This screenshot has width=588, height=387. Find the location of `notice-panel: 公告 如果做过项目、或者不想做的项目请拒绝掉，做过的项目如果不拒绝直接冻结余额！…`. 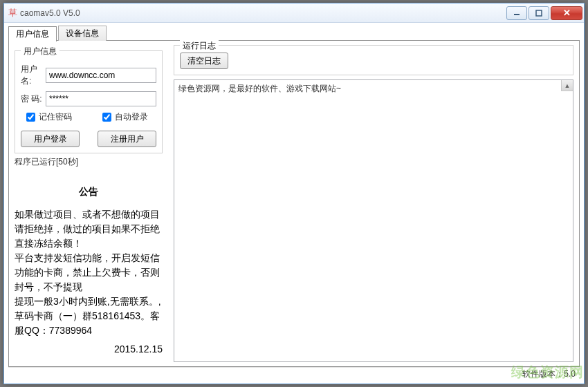

notice-panel: 公告 如果做过项目、或者不想做的项目请拒绝掉，做过的项目如果不拒绝直接冻结余额！… is located at coordinates (89, 268).